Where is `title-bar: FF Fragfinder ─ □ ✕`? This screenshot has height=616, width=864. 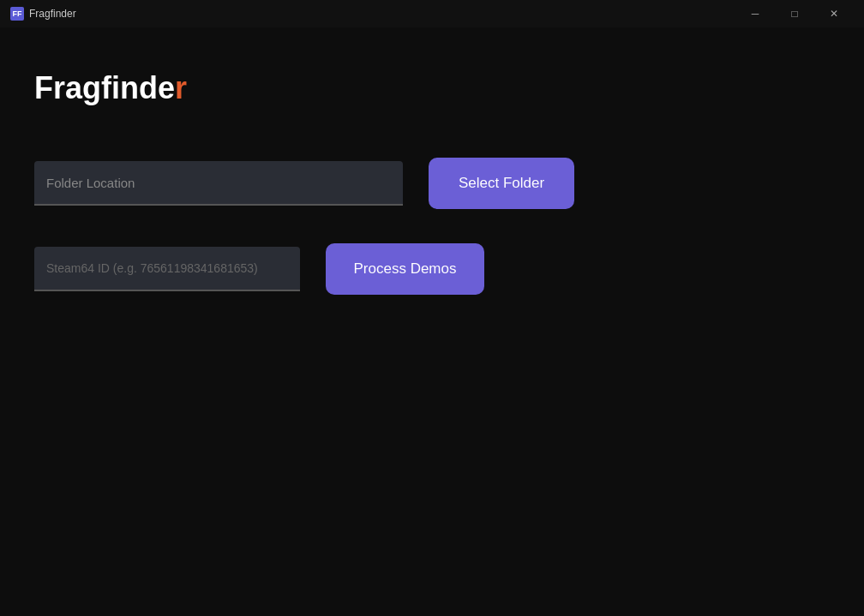 title-bar: FF Fragfinder ─ □ ✕ is located at coordinates (432, 14).